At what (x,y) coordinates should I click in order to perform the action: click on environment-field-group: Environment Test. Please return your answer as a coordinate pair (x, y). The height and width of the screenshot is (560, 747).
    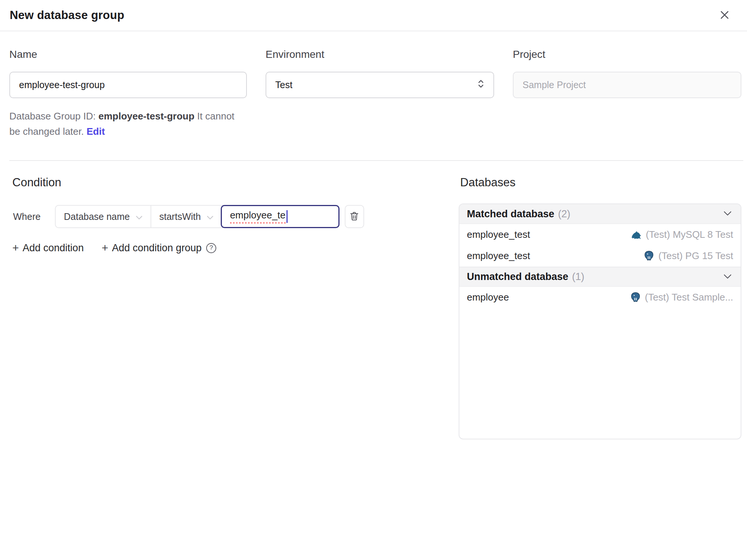
    Looking at the image, I should click on (380, 94).